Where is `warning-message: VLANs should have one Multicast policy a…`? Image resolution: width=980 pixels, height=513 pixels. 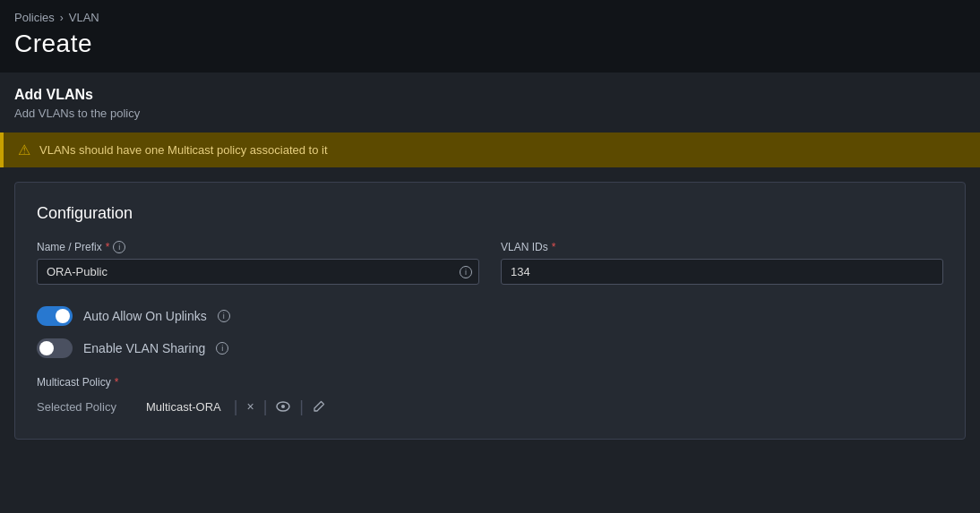
warning-message: VLANs should have one Multicast policy a… is located at coordinates (184, 150).